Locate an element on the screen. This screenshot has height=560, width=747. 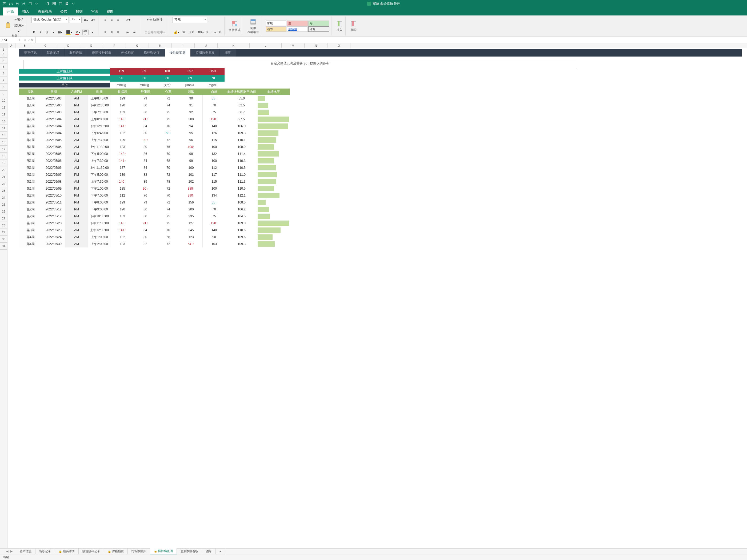
indent-inc-button: ⇥ is located at coordinates (134, 32).